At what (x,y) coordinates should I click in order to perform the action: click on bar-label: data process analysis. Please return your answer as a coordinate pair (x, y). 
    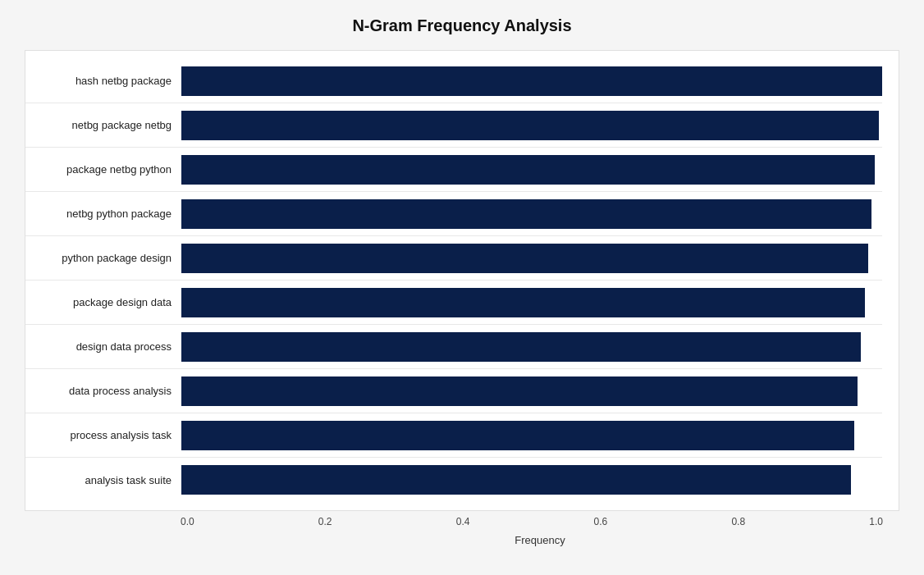
    Looking at the image, I should click on (103, 390).